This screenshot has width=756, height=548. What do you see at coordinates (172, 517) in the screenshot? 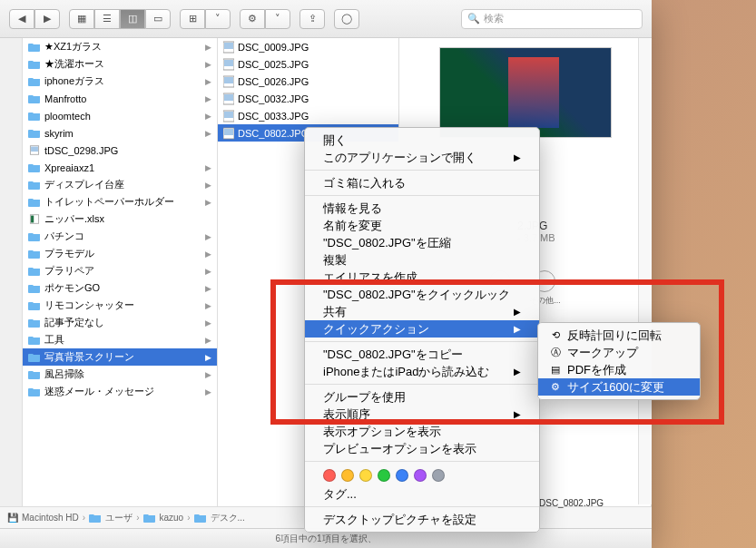
I see `path-segment: kazuo` at bounding box center [172, 517].